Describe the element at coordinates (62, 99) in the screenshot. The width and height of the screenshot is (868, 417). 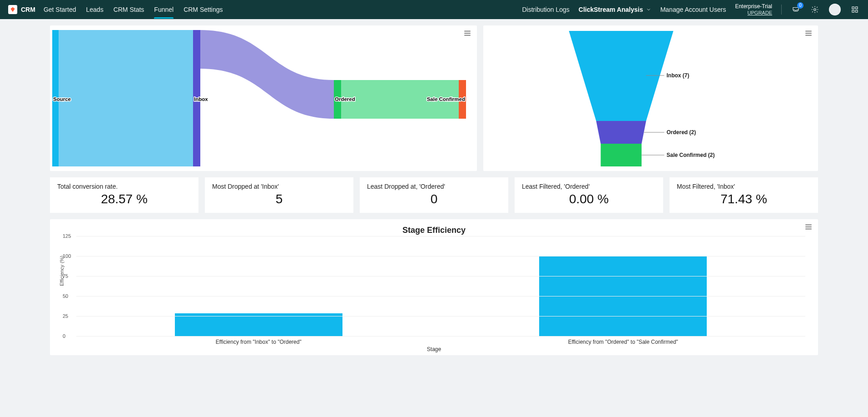
I see `sankey-label-source: Source` at that location.